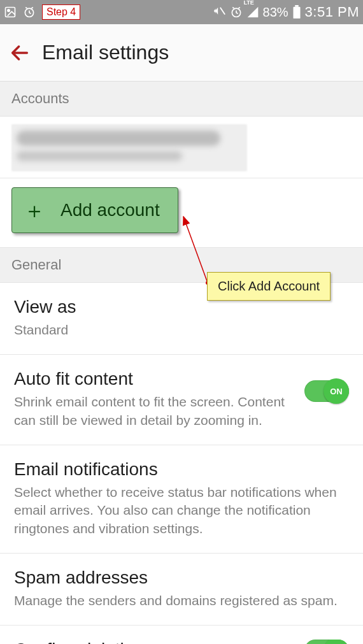 The width and height of the screenshot is (363, 644). Describe the element at coordinates (182, 469) in the screenshot. I see `setting-title: Email notifications` at that location.